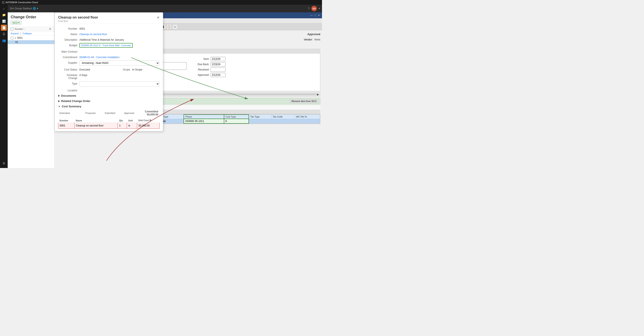  Describe the element at coordinates (109, 52) in the screenshot. I see `main-contract-row: Main Contract` at that location.